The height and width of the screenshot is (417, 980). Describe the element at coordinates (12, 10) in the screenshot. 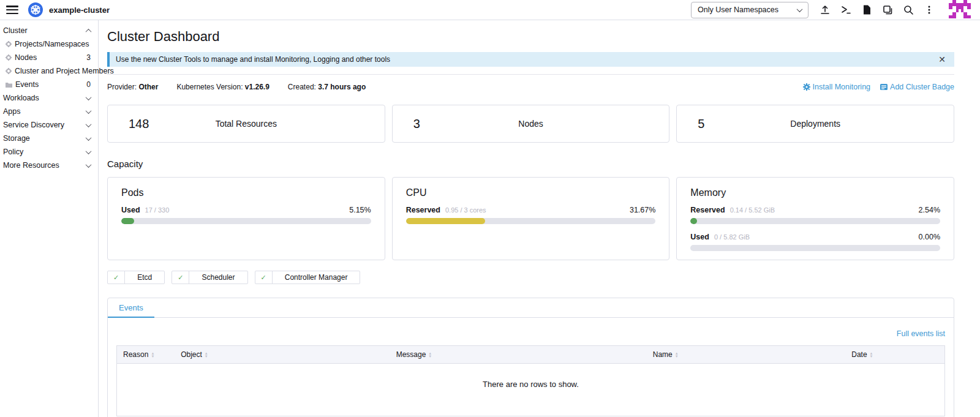

I see `hamburger-menu-icon` at that location.